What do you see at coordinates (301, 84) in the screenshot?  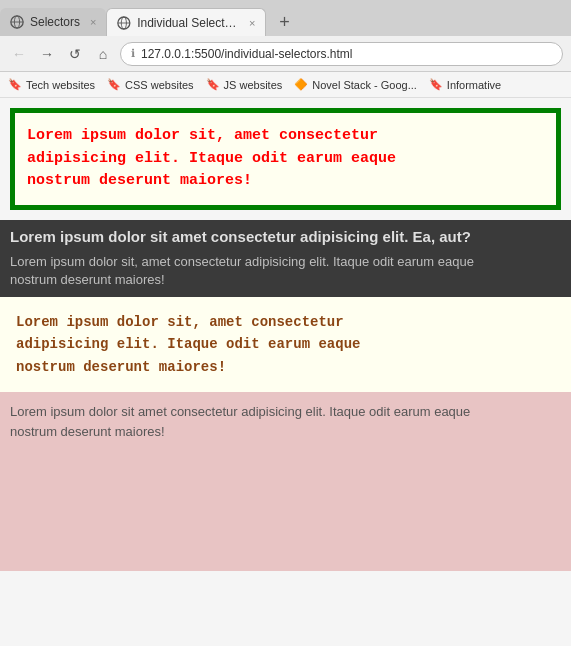 I see `bookmark-novel-icon: 🔶` at bounding box center [301, 84].